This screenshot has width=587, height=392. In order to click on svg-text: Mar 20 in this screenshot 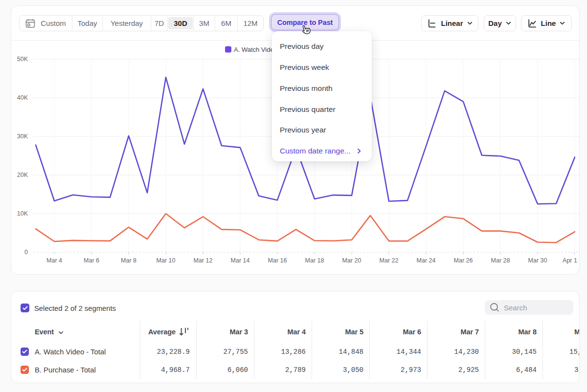, I will do `click(352, 261)`.